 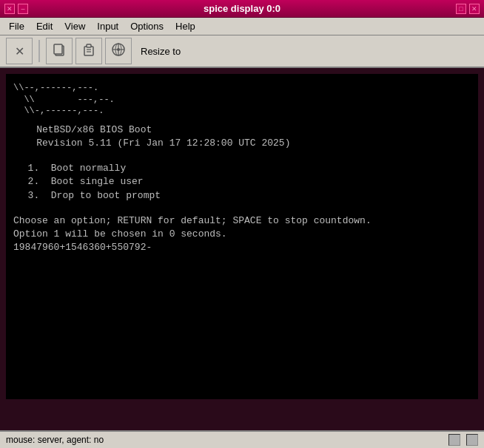 What do you see at coordinates (89, 52) in the screenshot?
I see `paste-icon` at bounding box center [89, 52].